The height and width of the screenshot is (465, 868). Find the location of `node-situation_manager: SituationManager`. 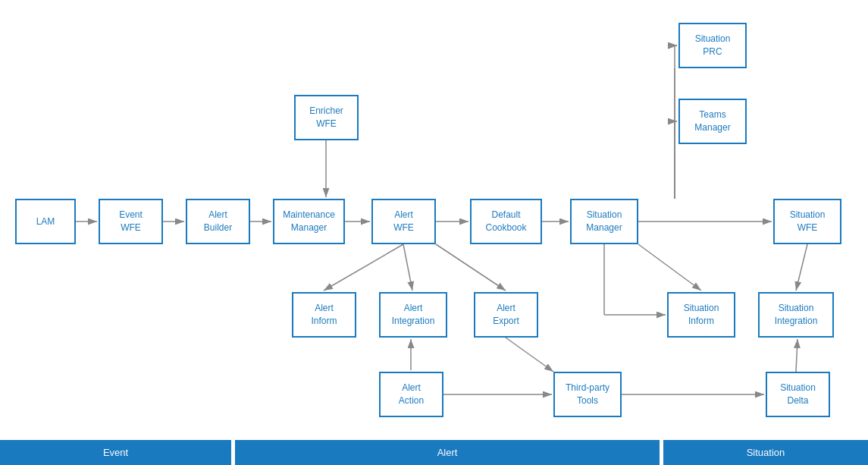

node-situation_manager: SituationManager is located at coordinates (604, 222).